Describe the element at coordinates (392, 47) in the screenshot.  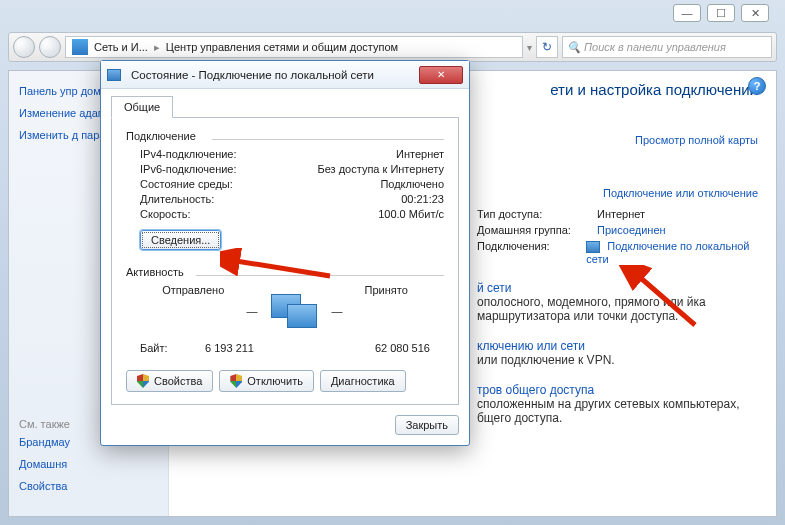
I see `toolbar: Сеть и И... ▸ Центр управления сетями и …` at that location.